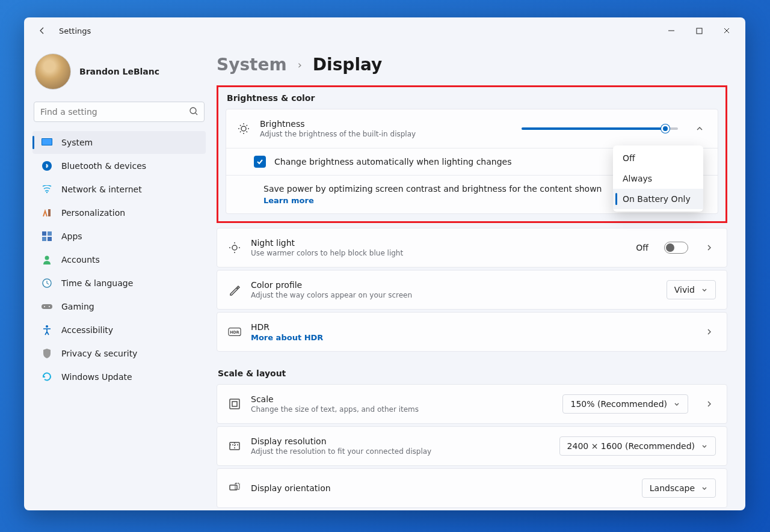 Image resolution: width=770 pixels, height=532 pixels. Describe the element at coordinates (699, 31) in the screenshot. I see `maximize-button` at that location.